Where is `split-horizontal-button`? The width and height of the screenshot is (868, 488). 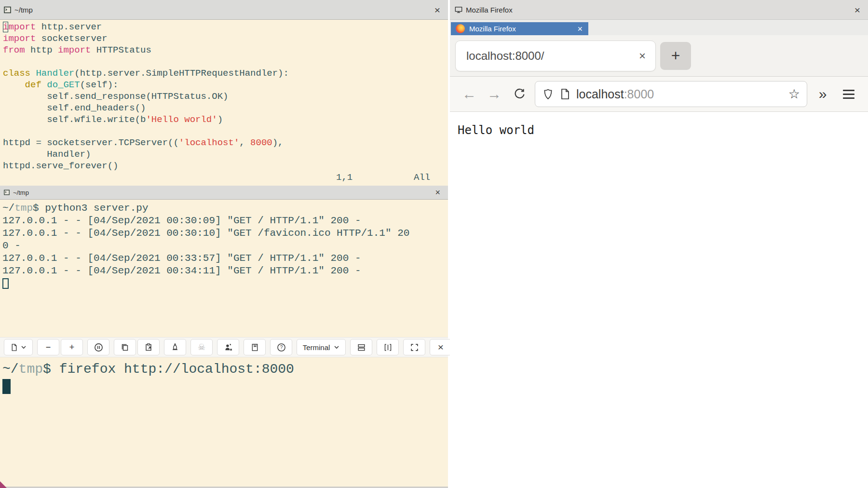
split-horizontal-button is located at coordinates (361, 347).